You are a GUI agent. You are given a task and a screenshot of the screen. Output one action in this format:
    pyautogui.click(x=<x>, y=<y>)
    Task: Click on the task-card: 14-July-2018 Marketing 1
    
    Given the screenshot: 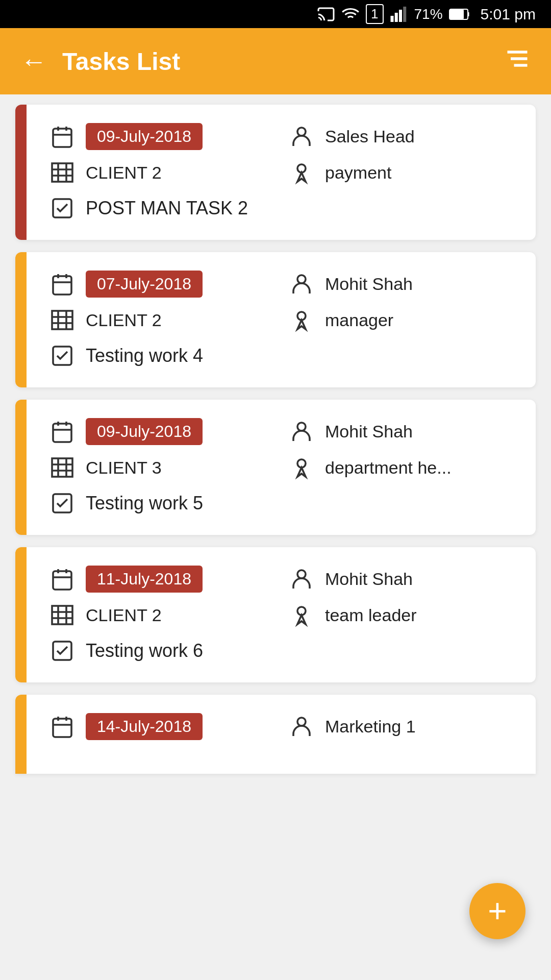 What is the action you would take?
    pyautogui.click(x=276, y=734)
    